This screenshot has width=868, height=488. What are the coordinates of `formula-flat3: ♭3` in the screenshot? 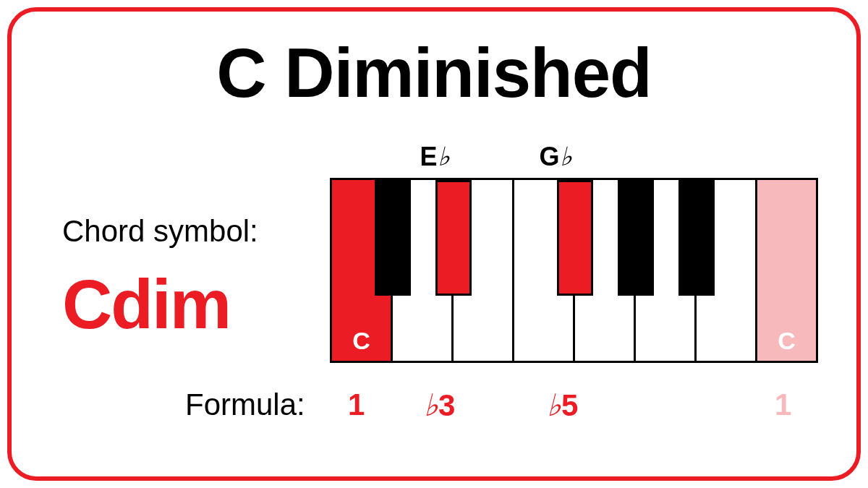 It's located at (440, 405).